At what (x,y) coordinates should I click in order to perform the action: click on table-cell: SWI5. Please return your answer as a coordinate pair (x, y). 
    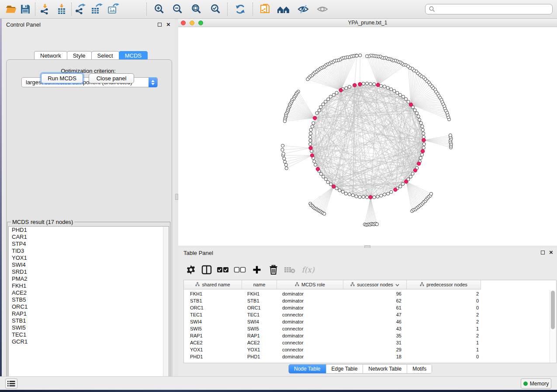
    Looking at the image, I should click on (253, 329).